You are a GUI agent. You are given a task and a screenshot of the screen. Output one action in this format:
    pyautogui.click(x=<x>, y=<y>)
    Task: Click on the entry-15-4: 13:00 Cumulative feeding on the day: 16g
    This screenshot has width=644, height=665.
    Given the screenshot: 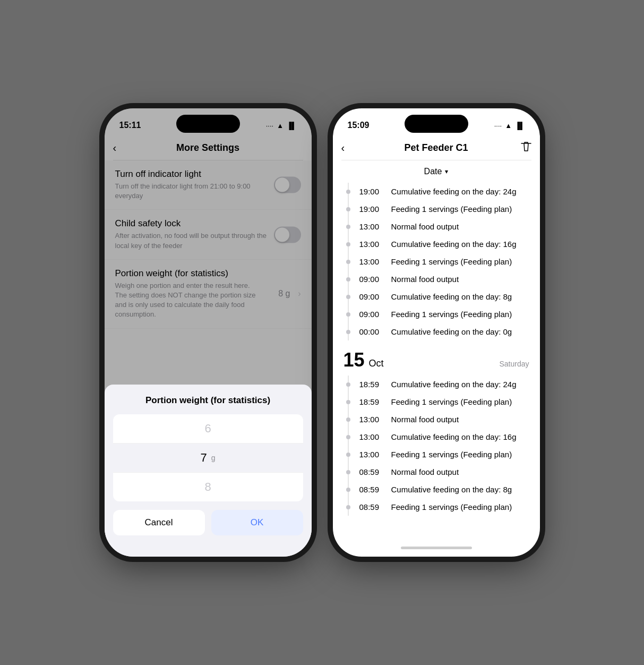 What is the action you would take?
    pyautogui.click(x=439, y=437)
    